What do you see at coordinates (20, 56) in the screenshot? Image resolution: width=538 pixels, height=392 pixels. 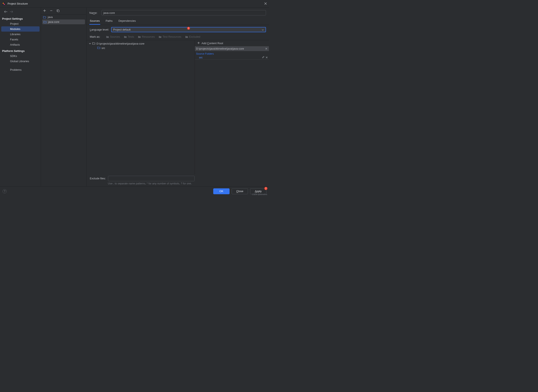 I see `nav-sdks: SDKs` at bounding box center [20, 56].